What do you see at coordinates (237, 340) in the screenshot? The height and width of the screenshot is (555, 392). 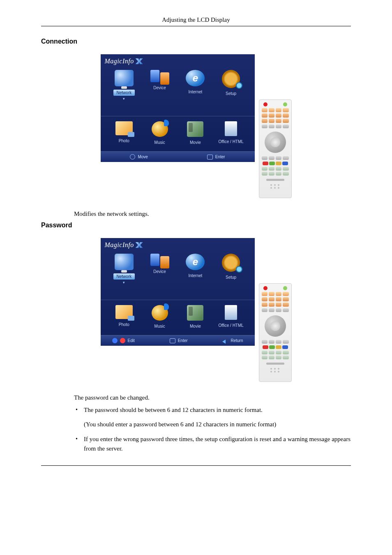 I see `hint-label: Return` at bounding box center [237, 340].